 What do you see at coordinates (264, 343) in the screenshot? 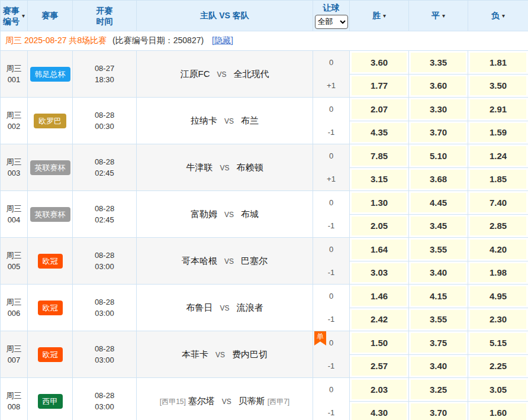
I see `match-row: 周三007欧冠08-2803:00本菲卡VS费内巴切单0-11.503.755.…` at bounding box center [264, 343].